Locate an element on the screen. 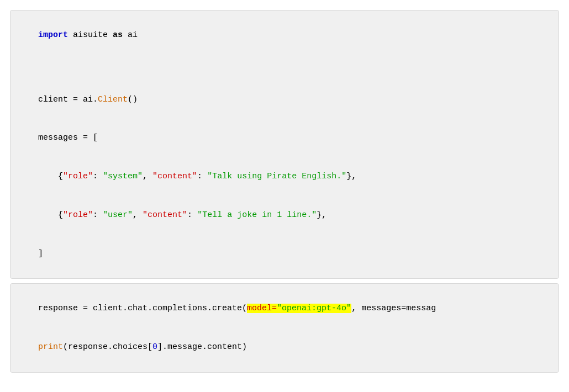 The width and height of the screenshot is (569, 392). msg-close: ] is located at coordinates (41, 254).